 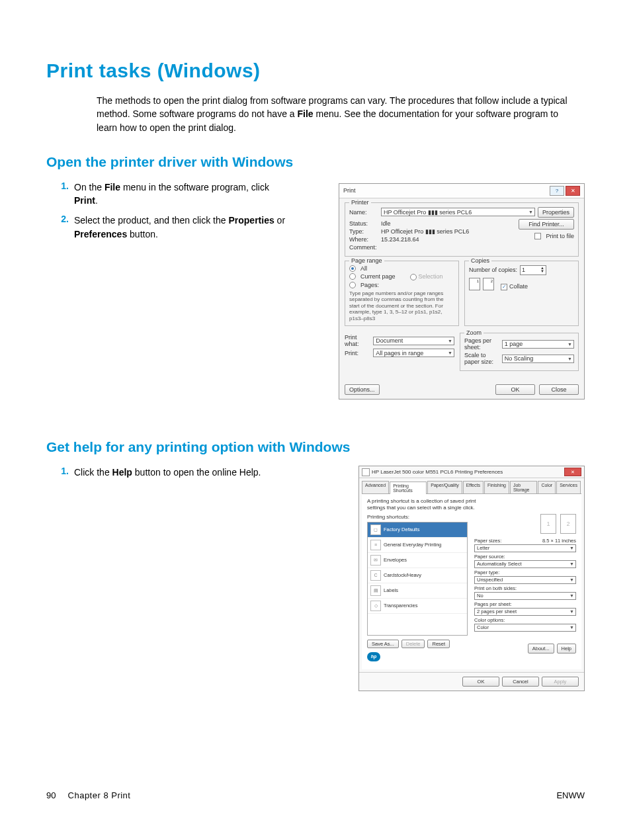 What do you see at coordinates (353, 276) in the screenshot?
I see `current-page-radio` at bounding box center [353, 276].